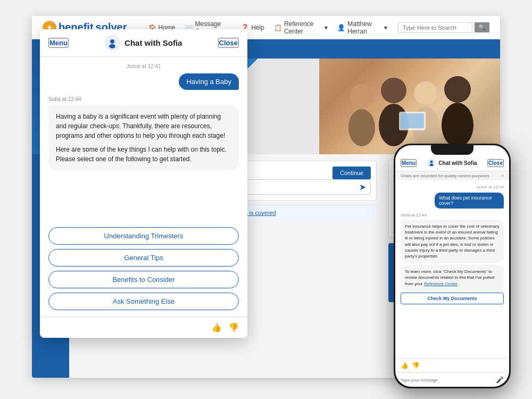 Image resolution: width=532 pixels, height=399 pixels. What do you see at coordinates (469, 201) in the screenshot?
I see `phone-user-bubble: What does pet insurance cover?` at bounding box center [469, 201].